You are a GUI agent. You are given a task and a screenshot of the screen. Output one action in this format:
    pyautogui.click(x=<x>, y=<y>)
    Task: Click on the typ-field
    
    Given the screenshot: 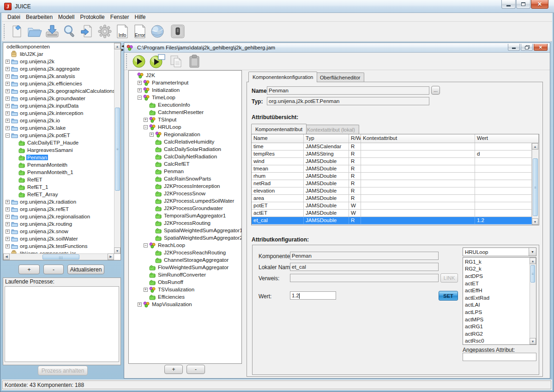 What is the action you would take?
    pyautogui.click(x=348, y=101)
    